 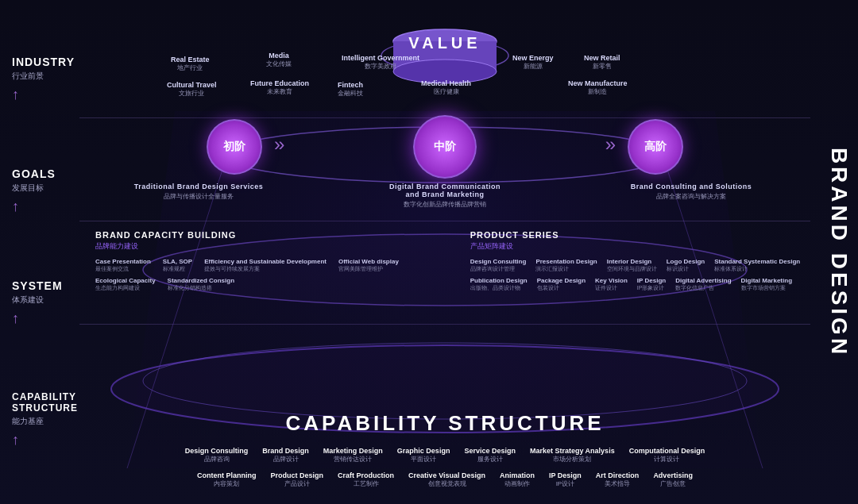 What do you see at coordinates (691, 192) in the screenshot?
I see `stage-desc-late: Brand Consulting and Solutions 品牌全案咨询与解决…` at bounding box center [691, 192].